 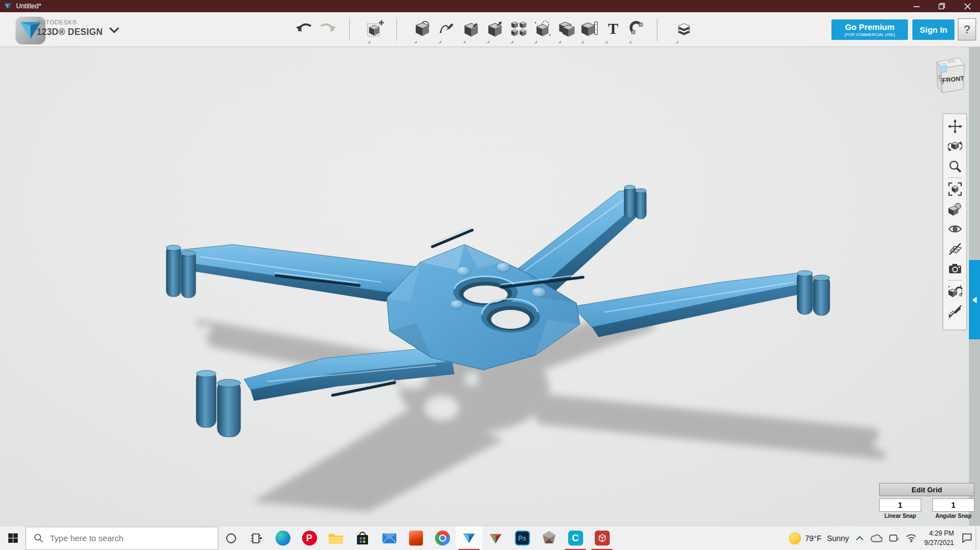 I want to click on sign-in-button: Sign In, so click(x=933, y=30).